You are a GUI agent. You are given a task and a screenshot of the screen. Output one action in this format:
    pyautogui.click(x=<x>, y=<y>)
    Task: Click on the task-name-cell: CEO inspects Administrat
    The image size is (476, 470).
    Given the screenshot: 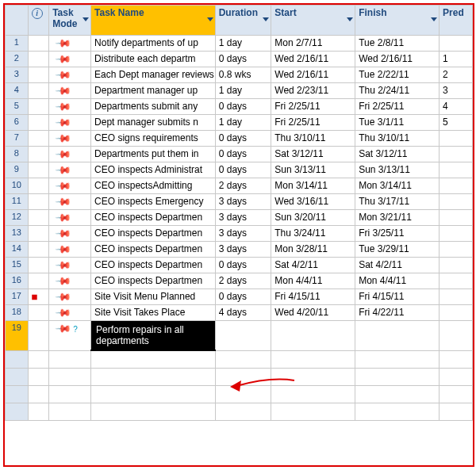 What is the action you would take?
    pyautogui.click(x=154, y=170)
    